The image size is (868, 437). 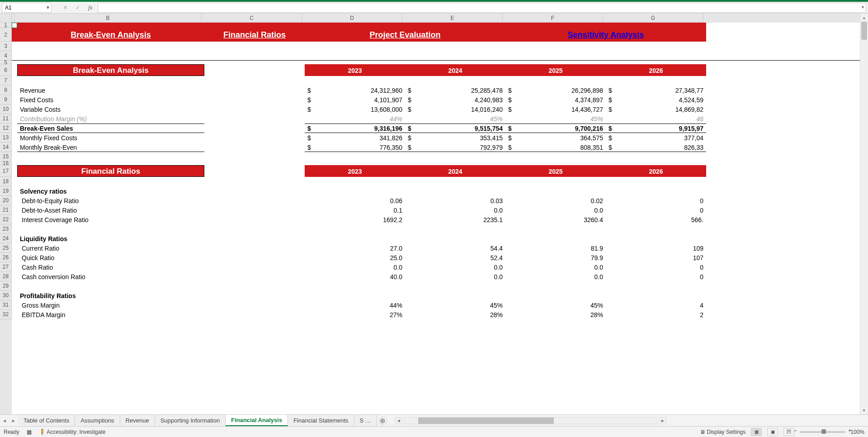 I want to click on workbook-stats-icon: ▦, so click(x=29, y=432).